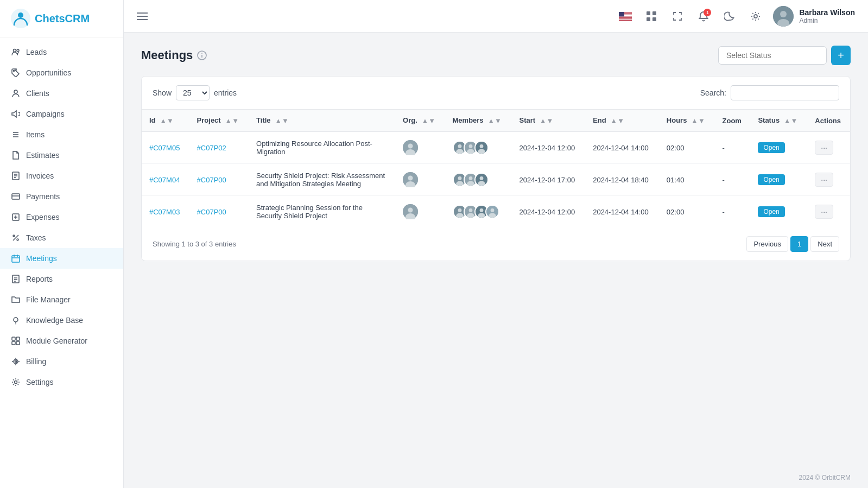 Image resolution: width=868 pixels, height=488 pixels. I want to click on show-entries-control: Show 10 25 50 100 entries, so click(194, 93).